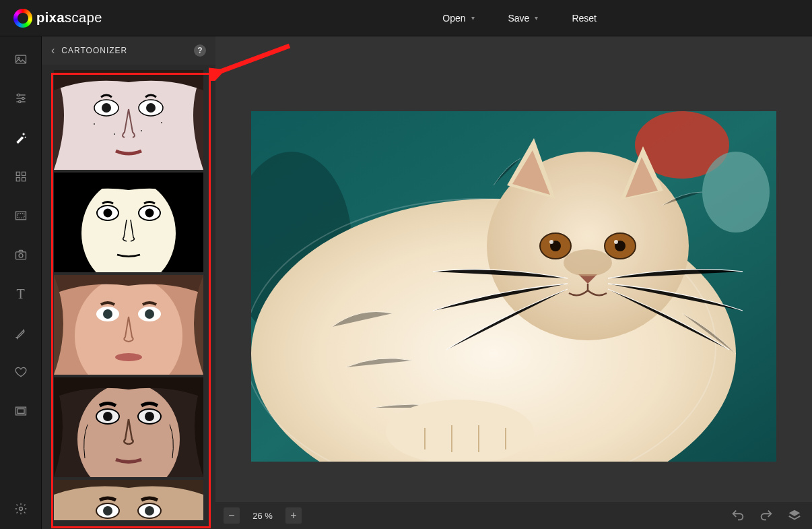 Image resolution: width=812 pixels, height=529 pixels. I want to click on top-menu: Open ▾ Save ▾ Reset, so click(520, 18).